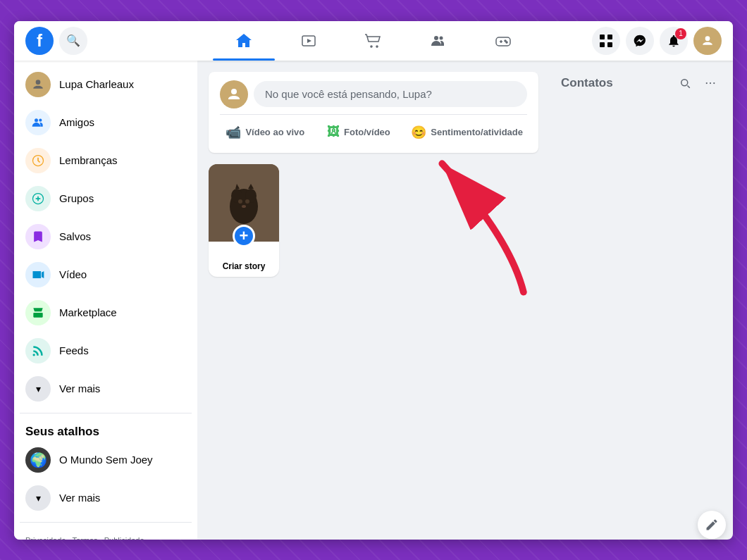 This screenshot has width=747, height=560. I want to click on saved-icon, so click(38, 237).